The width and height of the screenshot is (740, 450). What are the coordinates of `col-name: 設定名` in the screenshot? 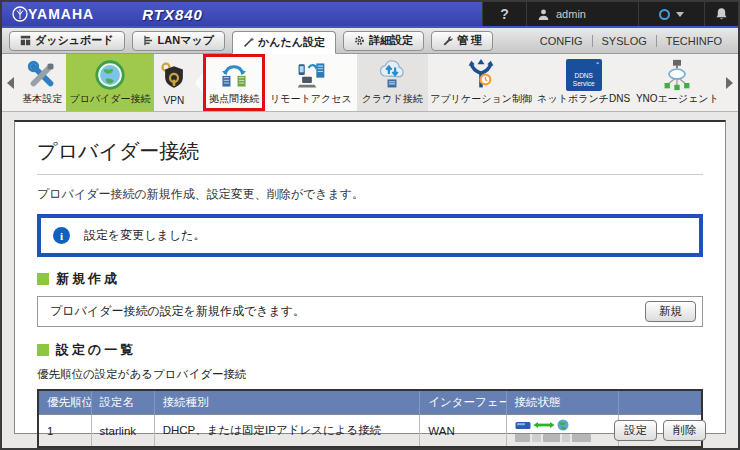 It's located at (122, 402).